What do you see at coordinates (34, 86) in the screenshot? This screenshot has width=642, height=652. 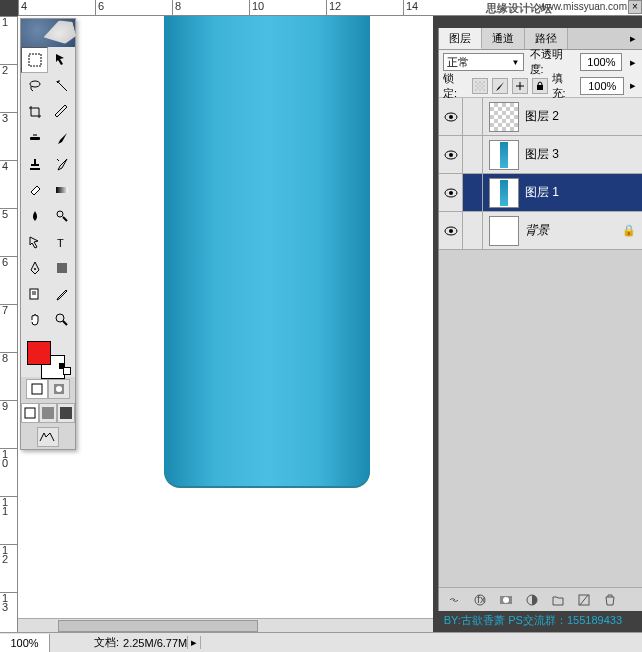 I see `lasso-tool` at bounding box center [34, 86].